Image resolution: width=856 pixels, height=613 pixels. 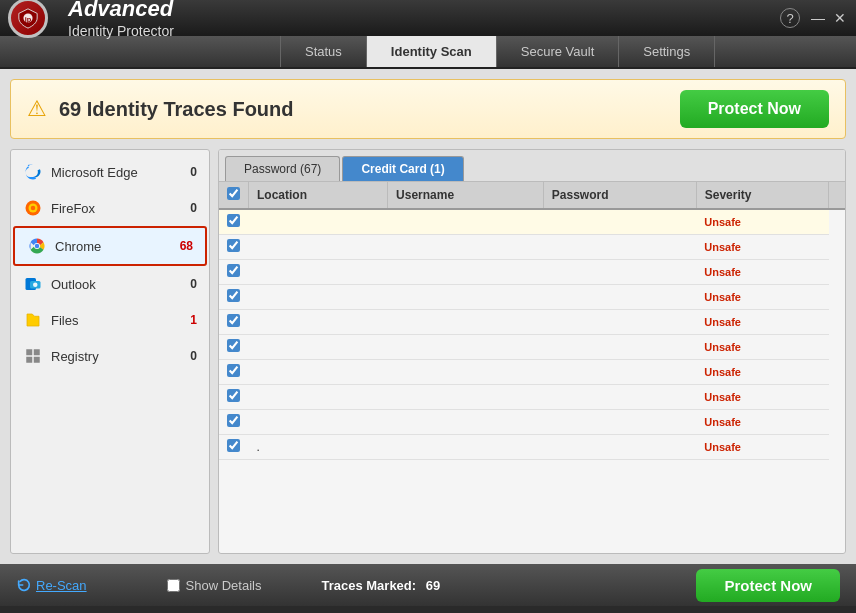 I want to click on window-controls: — ✕, so click(x=829, y=18).